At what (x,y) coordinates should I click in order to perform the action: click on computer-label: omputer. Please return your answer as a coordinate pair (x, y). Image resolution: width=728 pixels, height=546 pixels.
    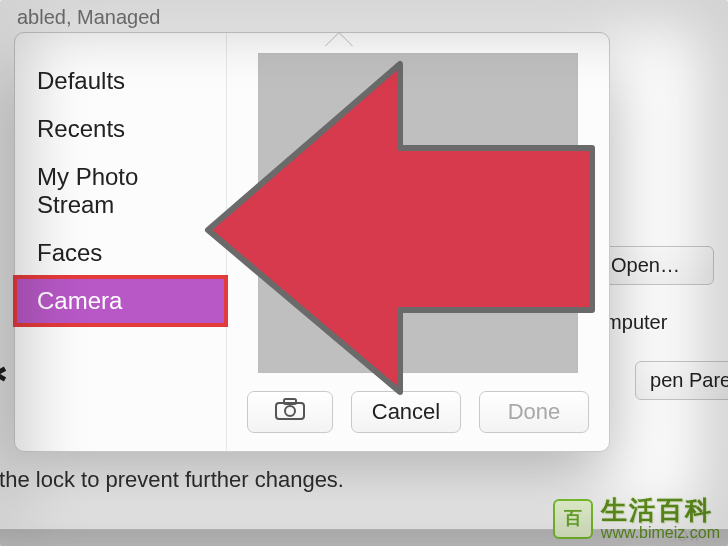
    Looking at the image, I should click on (661, 322).